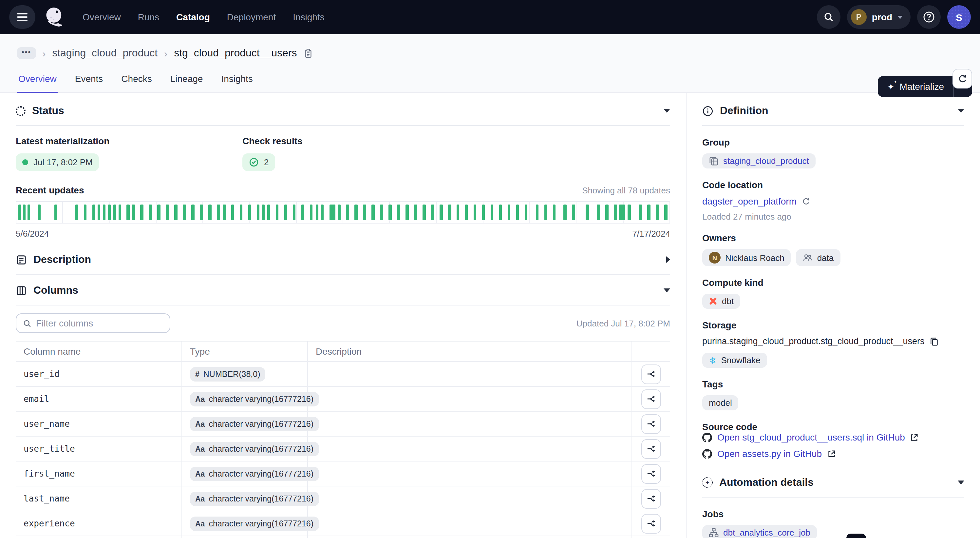 The image size is (980, 550). What do you see at coordinates (963, 79) in the screenshot?
I see `refresh-icon` at bounding box center [963, 79].